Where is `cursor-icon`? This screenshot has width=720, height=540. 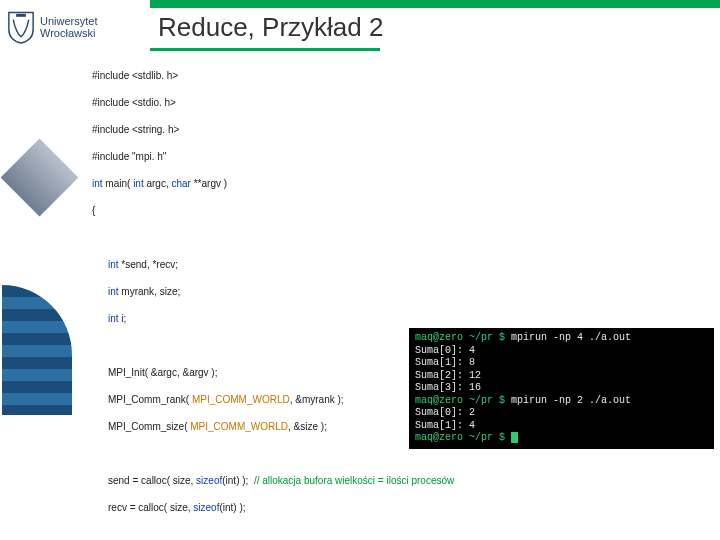 cursor-icon is located at coordinates (514, 438).